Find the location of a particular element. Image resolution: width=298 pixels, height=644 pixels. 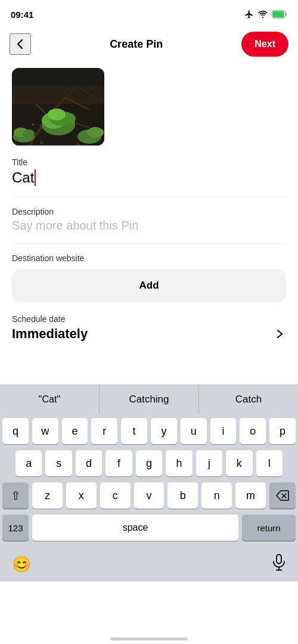

keyboard-row-4: 123 space return is located at coordinates (149, 528).